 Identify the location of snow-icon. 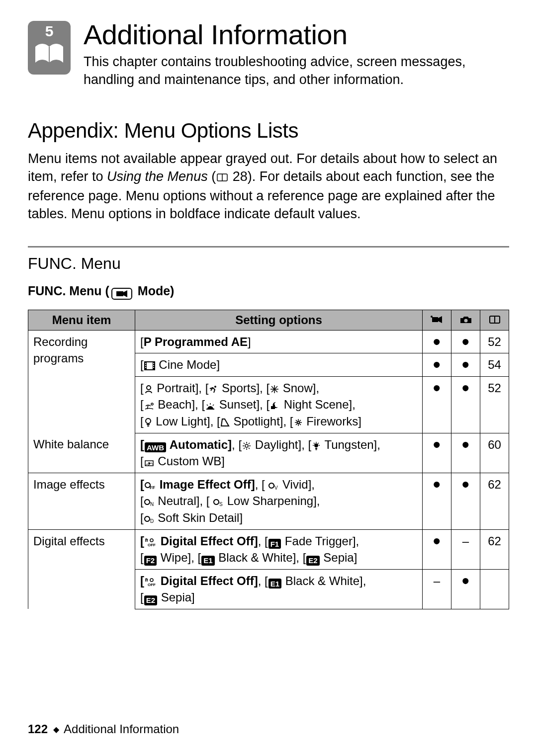
(274, 389).